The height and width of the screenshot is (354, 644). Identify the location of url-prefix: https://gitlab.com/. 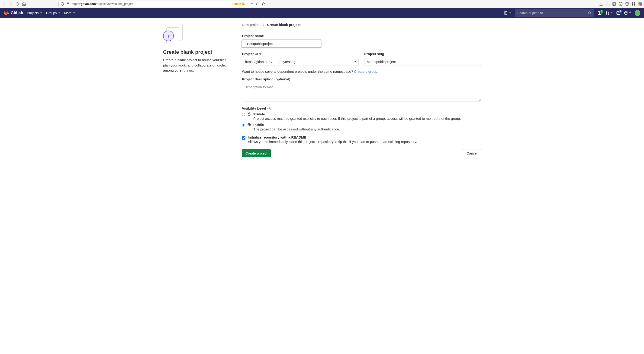
(258, 62).